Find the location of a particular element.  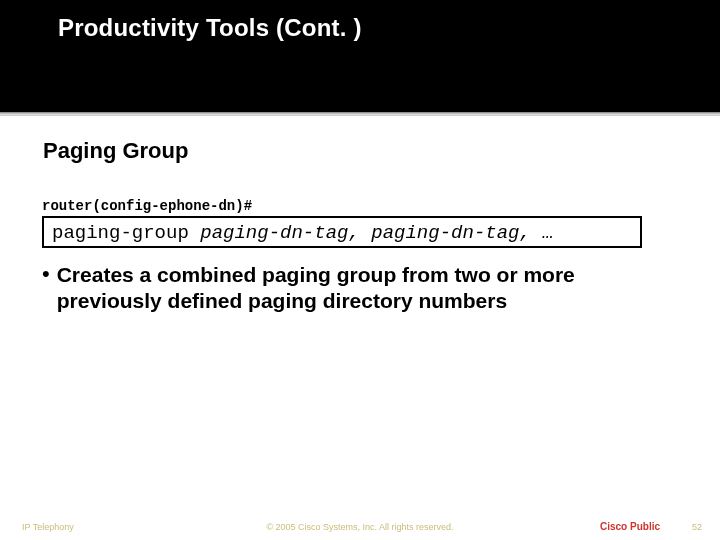

bullet-text: Creates a combined paging group from two… is located at coordinates (360, 288).